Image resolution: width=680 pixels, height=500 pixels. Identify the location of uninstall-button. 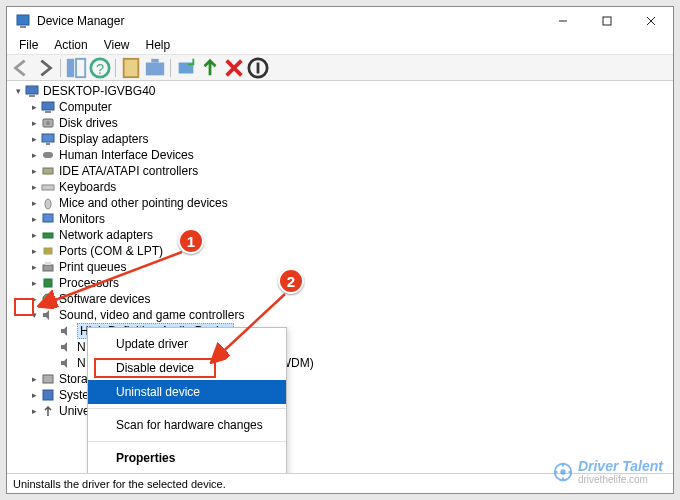
(234, 68).